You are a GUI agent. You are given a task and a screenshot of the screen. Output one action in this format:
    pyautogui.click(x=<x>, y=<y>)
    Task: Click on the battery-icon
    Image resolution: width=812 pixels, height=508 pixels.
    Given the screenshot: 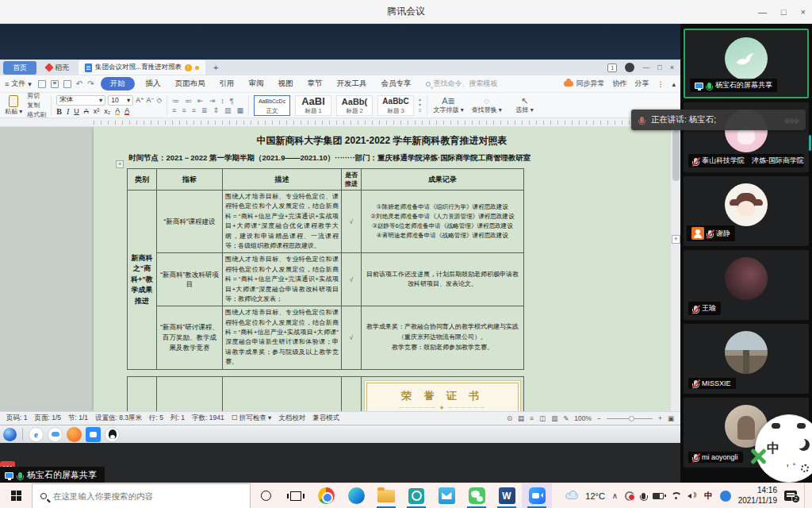 What is the action you would take?
    pyautogui.click(x=658, y=496)
    